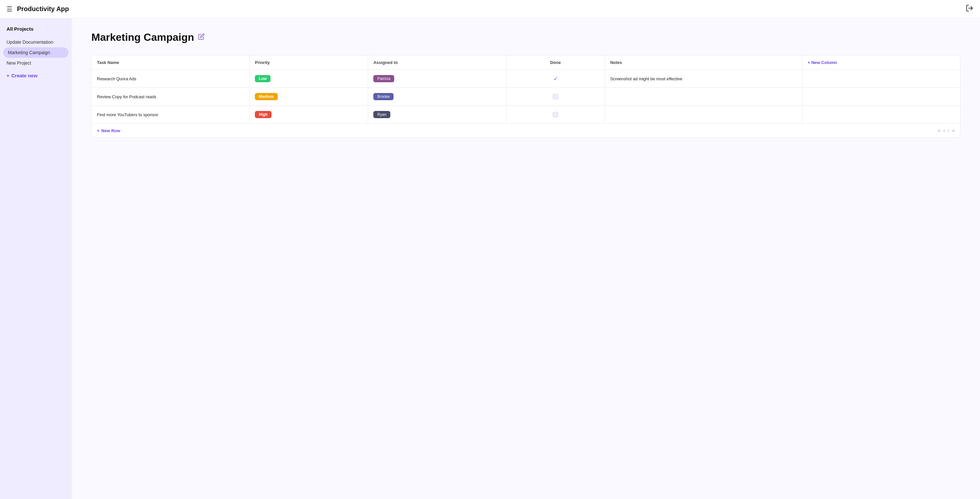  I want to click on sidebar-item-marketing-campaign: Marketing Campaign, so click(36, 52).